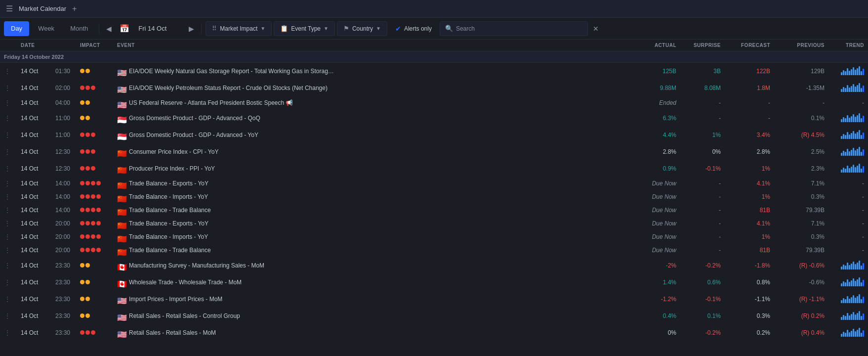 This screenshot has height=356, width=868. What do you see at coordinates (434, 9) in the screenshot?
I see `title-bar: ☰ Market Calendar +` at bounding box center [434, 9].